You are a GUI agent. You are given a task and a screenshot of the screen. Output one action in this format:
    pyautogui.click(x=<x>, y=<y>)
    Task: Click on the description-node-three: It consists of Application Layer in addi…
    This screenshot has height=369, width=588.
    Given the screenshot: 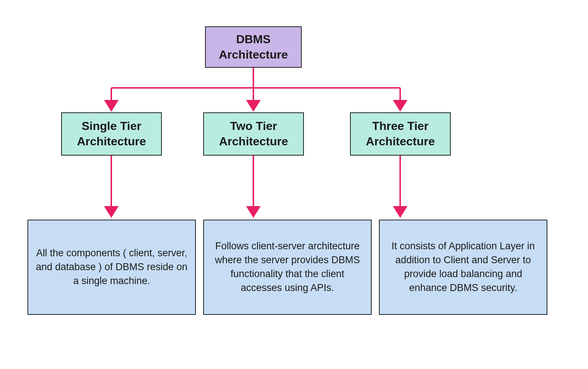 What is the action you would take?
    pyautogui.click(x=463, y=267)
    